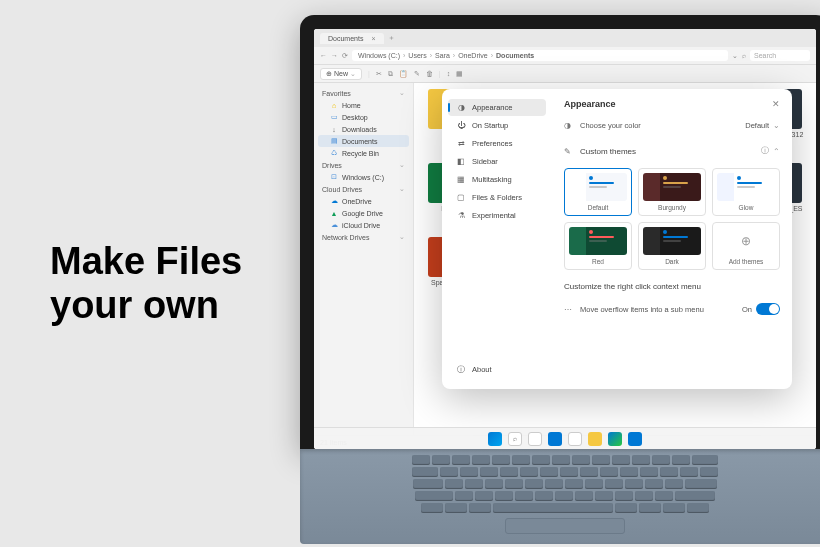 The width and height of the screenshot is (820, 547). What do you see at coordinates (334, 56) in the screenshot?
I see `forward-icon: →` at bounding box center [334, 56].